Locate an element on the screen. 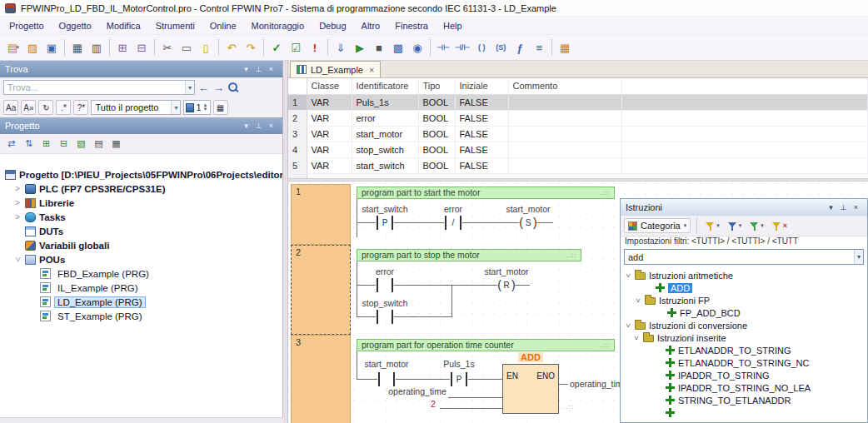 Image resolution: width=868 pixels, height=423 pixels. add-function-block: EN ENO is located at coordinates (531, 389).